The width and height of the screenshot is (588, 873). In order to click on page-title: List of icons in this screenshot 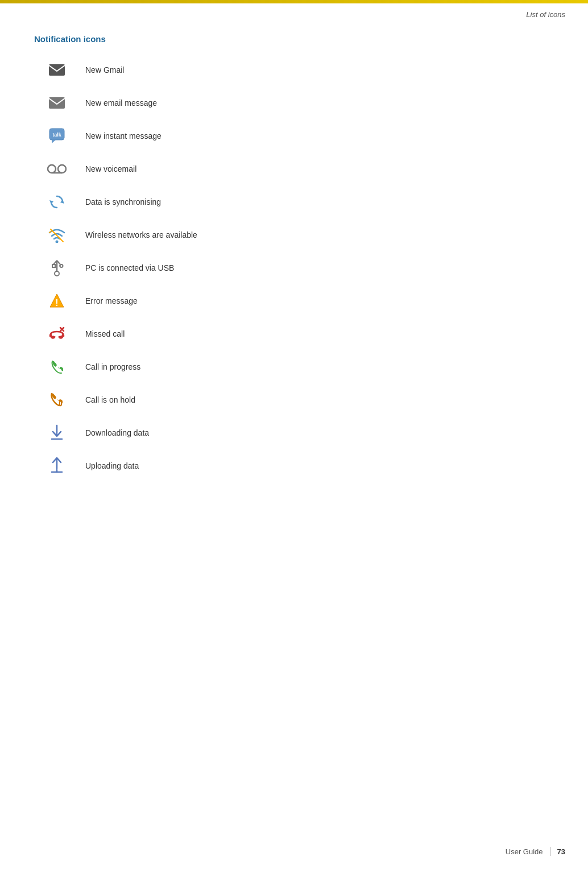, I will do `click(546, 15)`.